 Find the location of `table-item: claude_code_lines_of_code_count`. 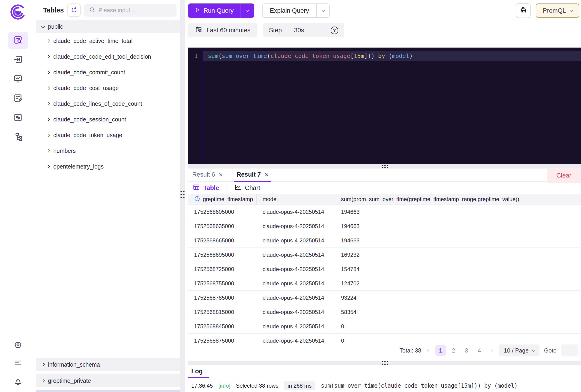

table-item: claude_code_lines_of_code_count is located at coordinates (108, 104).